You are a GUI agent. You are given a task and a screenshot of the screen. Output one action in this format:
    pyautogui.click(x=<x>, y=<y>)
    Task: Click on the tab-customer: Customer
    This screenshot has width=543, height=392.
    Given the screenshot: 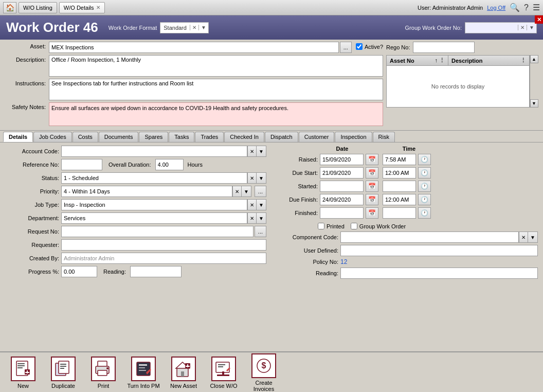 What is the action you would take?
    pyautogui.click(x=317, y=137)
    